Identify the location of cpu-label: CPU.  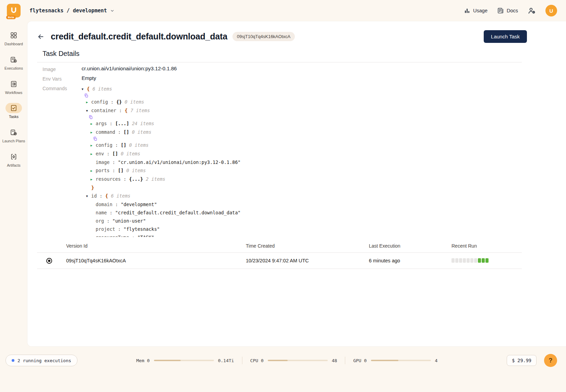
(254, 361).